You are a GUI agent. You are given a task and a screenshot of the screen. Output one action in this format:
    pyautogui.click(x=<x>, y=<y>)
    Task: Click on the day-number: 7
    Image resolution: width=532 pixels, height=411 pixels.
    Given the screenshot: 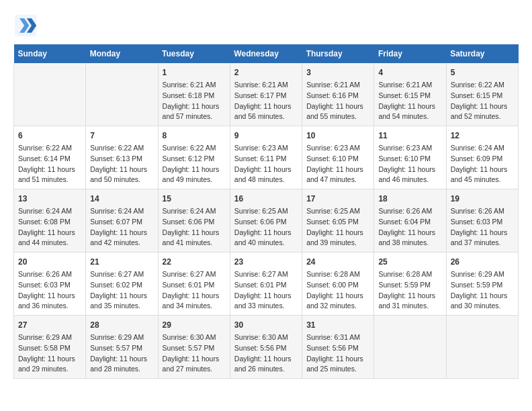 What is the action you would take?
    pyautogui.click(x=122, y=136)
    